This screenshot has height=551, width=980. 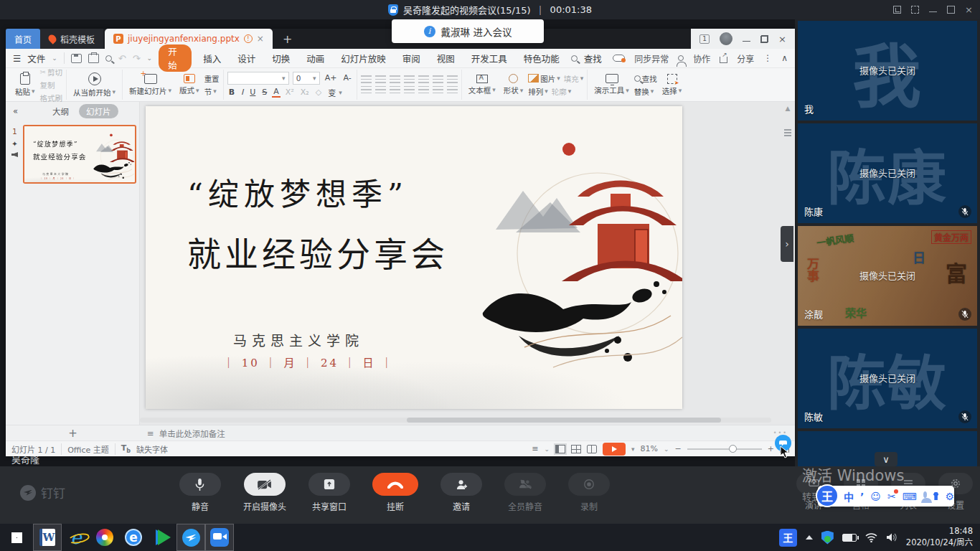 What do you see at coordinates (849, 496) in the screenshot?
I see `ime-mode-chinese: 中` at bounding box center [849, 496].